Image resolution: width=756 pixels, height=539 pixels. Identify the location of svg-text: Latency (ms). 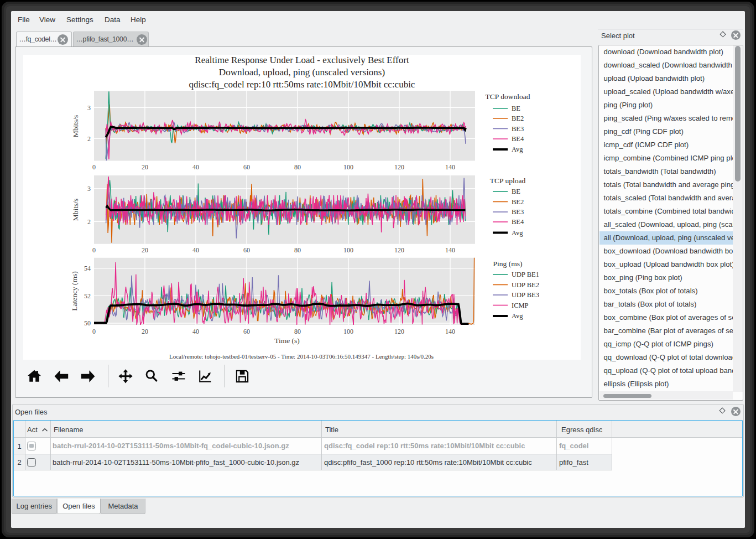
(74, 291).